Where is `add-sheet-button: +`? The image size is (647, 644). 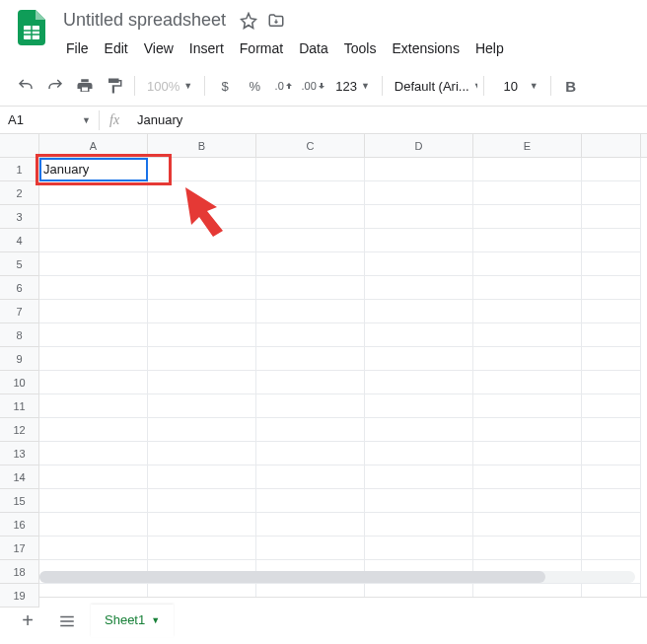 add-sheet-button: + is located at coordinates (28, 621).